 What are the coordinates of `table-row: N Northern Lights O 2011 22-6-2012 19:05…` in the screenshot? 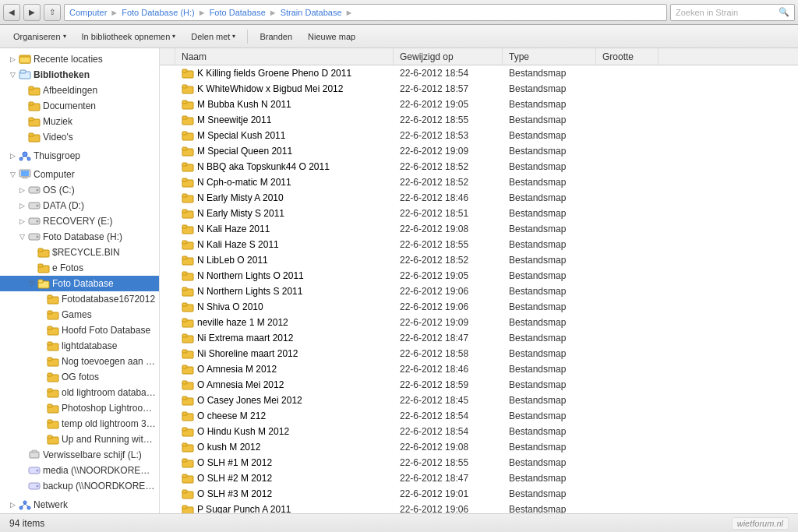 It's located at (478, 276).